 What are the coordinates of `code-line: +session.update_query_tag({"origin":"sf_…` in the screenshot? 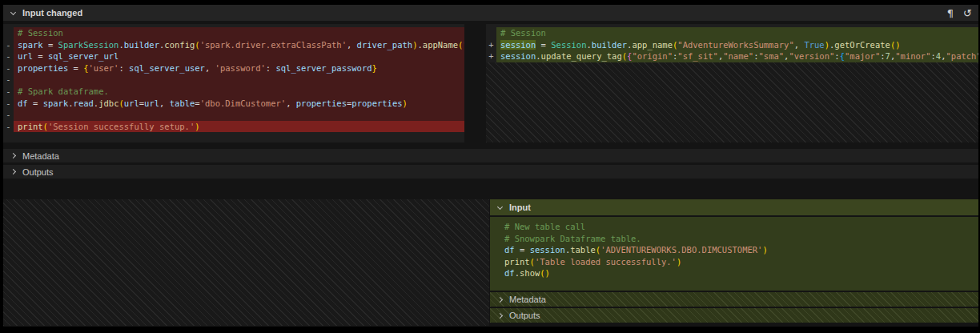 It's located at (732, 56).